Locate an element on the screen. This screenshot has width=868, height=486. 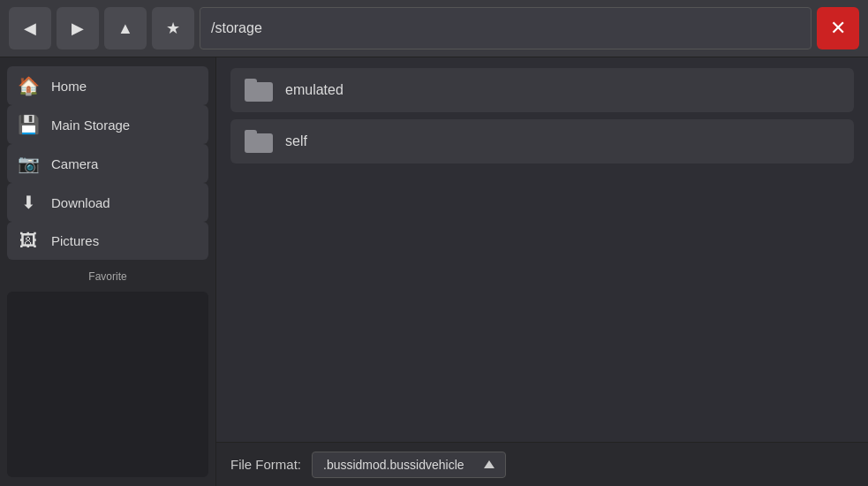
toolbar: ◀ ▶ ▲ ★ ✕ is located at coordinates (434, 28).